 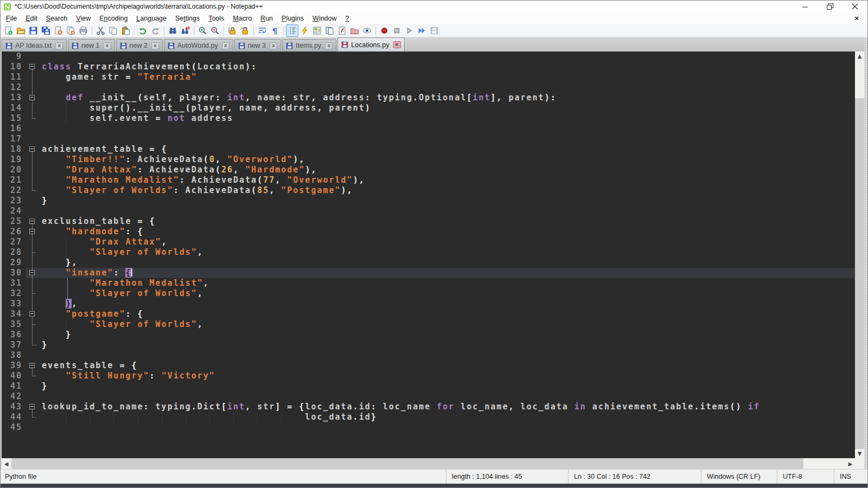 What do you see at coordinates (292, 30) in the screenshot?
I see `indent-guide-icon` at bounding box center [292, 30].